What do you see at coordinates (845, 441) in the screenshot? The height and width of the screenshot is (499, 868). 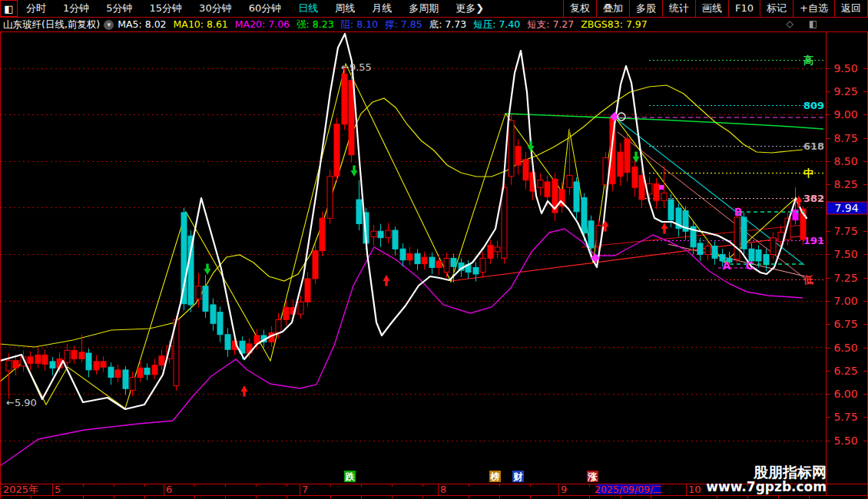 I see `axis-price-label: 5.50` at bounding box center [845, 441].